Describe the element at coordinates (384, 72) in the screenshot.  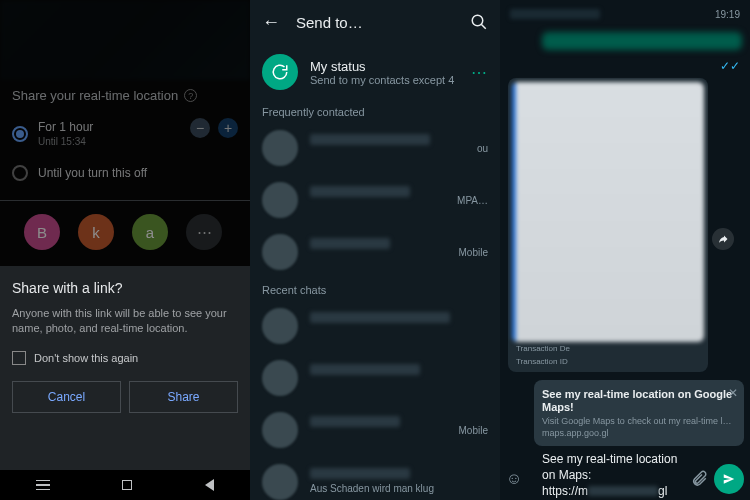
I see `status-text: My status Send to my contacts except 4` at that location.